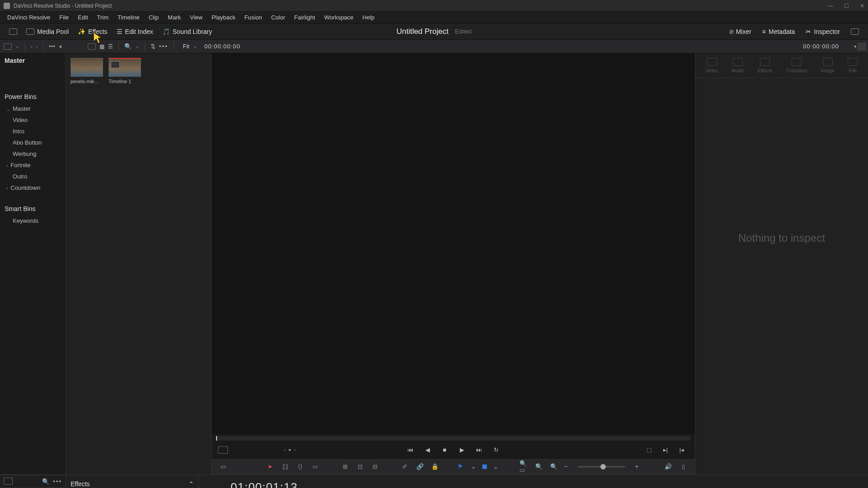  I want to click on master-bin-header: Master, so click(33, 61).